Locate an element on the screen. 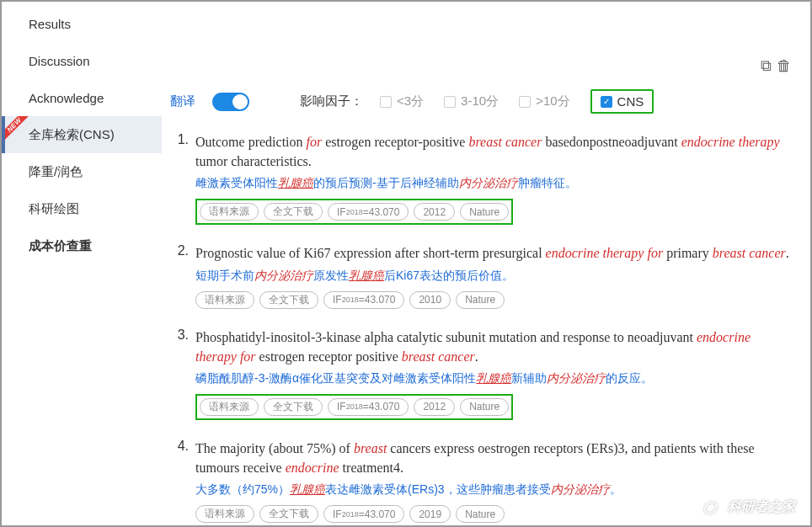  result-title-zh: 短期手术前内分泌治疗原发性乳腺癌后Ki67表达的预后价值。 is located at coordinates (494, 276).